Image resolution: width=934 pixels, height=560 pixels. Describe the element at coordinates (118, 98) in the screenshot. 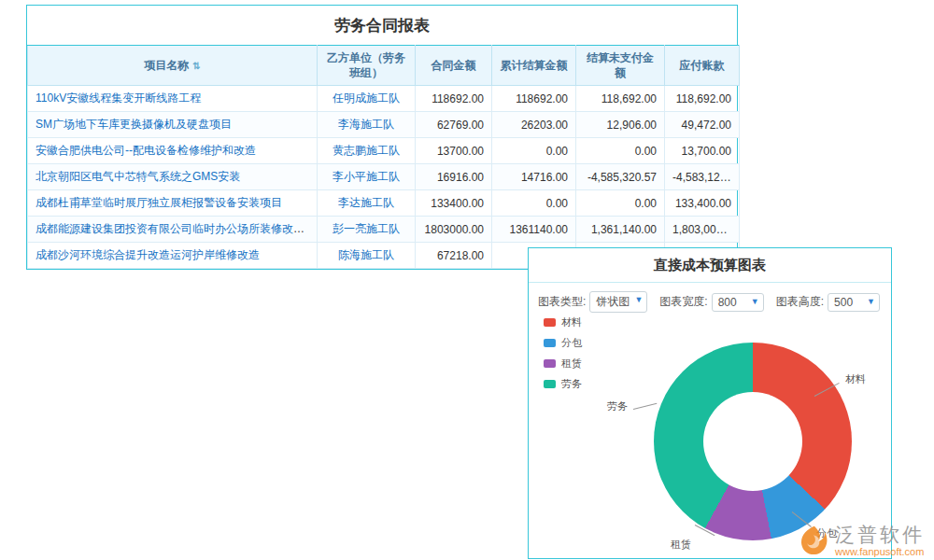

I see `project-link: 110kV安徽线程集变开断线路工程` at that location.